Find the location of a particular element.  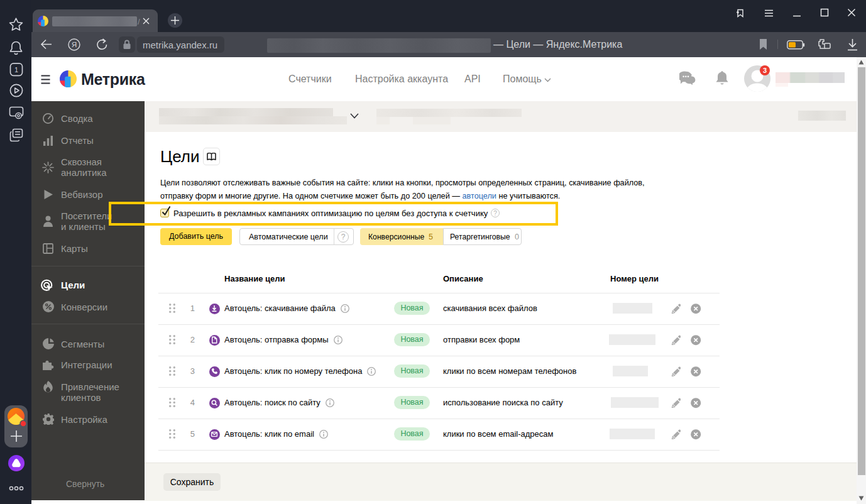

svg-text: 1 is located at coordinates (16, 70).